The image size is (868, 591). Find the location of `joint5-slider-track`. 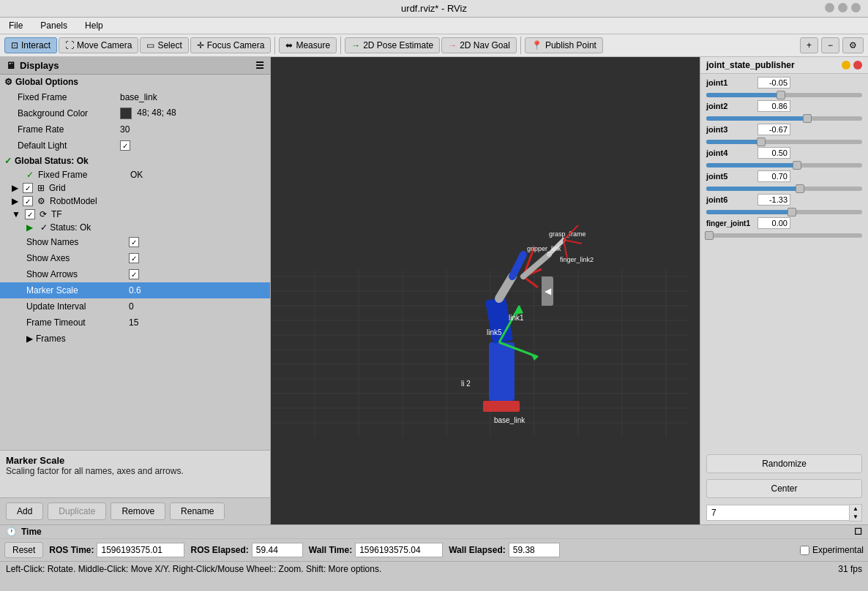

joint5-slider-track is located at coordinates (785, 189).